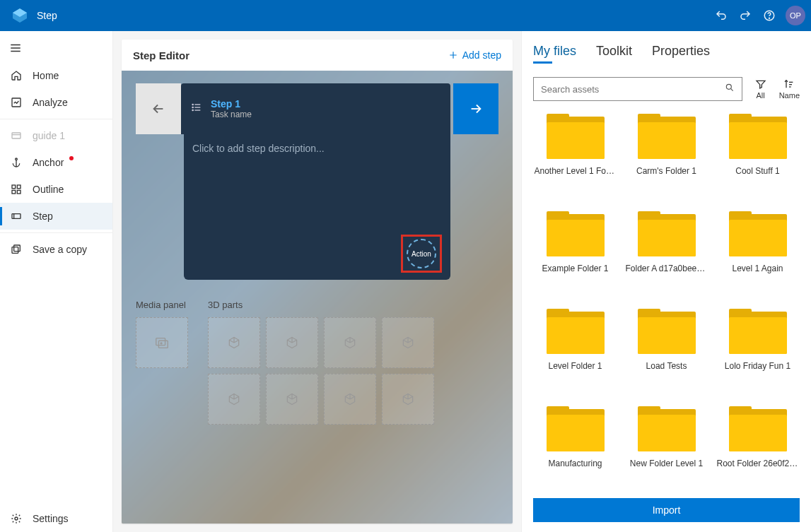  Describe the element at coordinates (721, 16) in the screenshot. I see `undo-button` at that location.